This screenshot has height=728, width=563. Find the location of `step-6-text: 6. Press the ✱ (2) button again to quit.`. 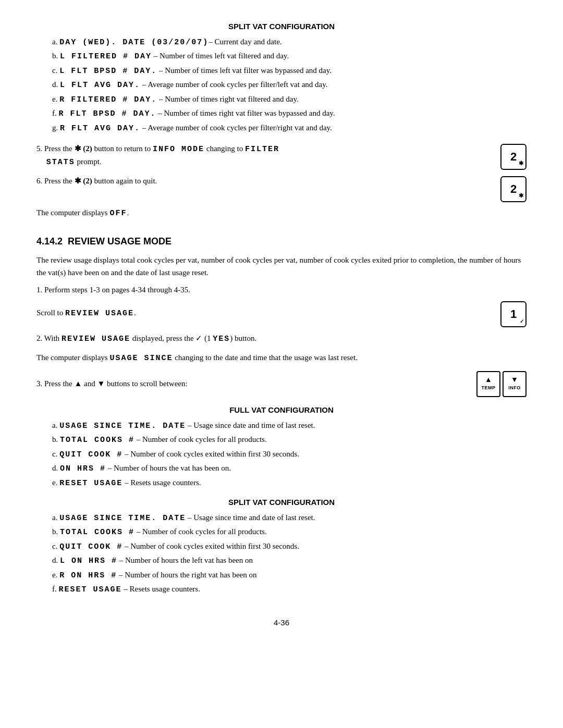

step-6-text: 6. Press the ✱ (2) button again to quit. is located at coordinates (268, 181).